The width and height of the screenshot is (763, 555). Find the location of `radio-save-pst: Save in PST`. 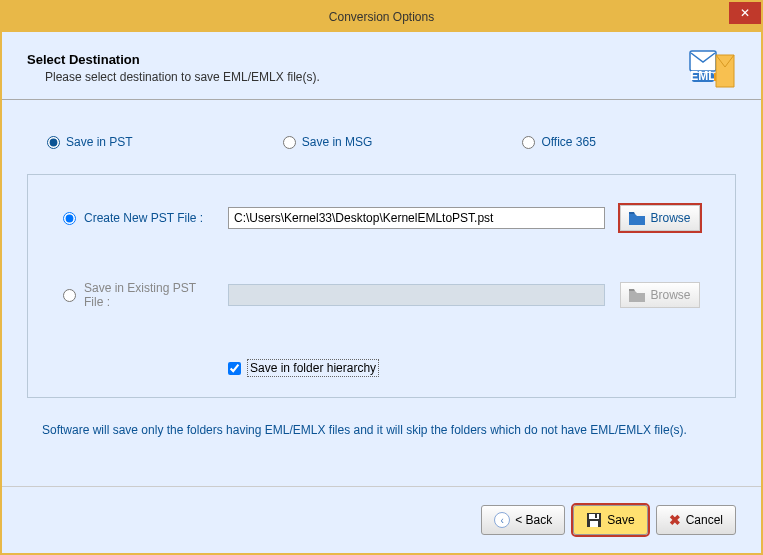

radio-save-pst: Save in PST is located at coordinates (90, 142).